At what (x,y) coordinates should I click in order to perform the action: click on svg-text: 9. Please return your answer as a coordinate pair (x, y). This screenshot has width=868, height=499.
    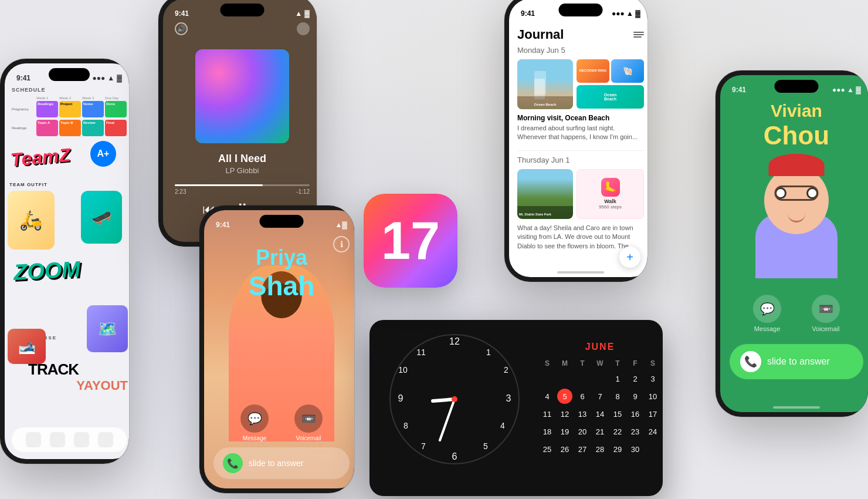
    Looking at the image, I should click on (401, 398).